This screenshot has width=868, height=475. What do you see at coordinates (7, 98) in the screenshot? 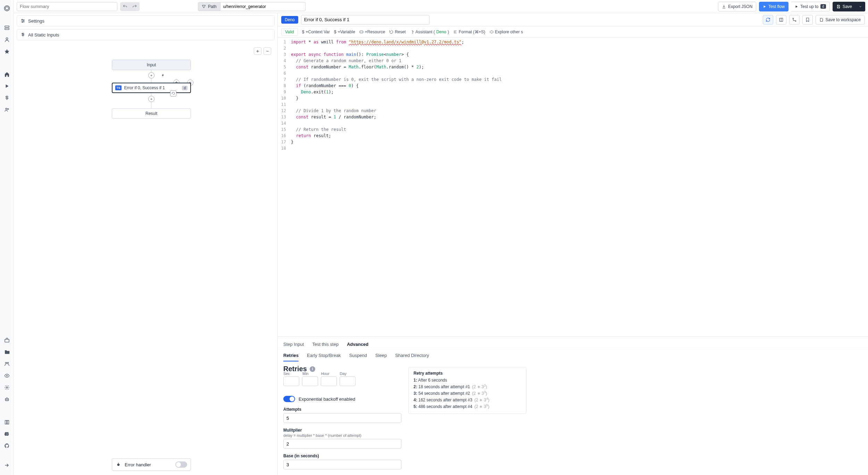
I see `dollar-icon` at bounding box center [7, 98].